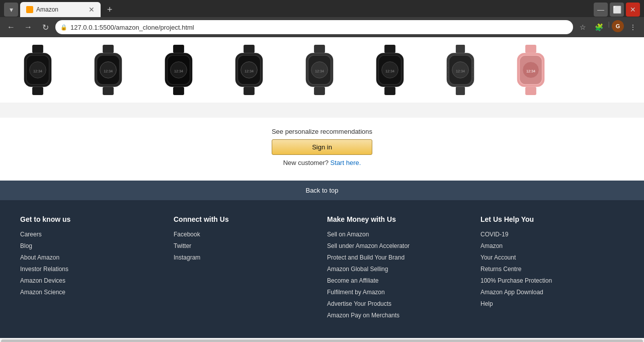 The image size is (644, 342). Describe the element at coordinates (583, 27) in the screenshot. I see `bookmark-button: ☆` at that location.